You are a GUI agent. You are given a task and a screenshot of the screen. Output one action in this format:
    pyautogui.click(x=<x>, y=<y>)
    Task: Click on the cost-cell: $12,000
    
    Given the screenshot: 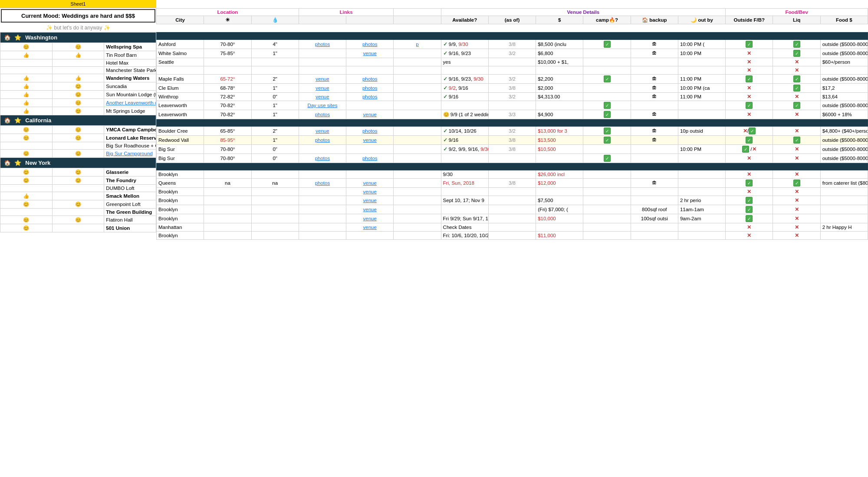 What is the action you would take?
    pyautogui.click(x=560, y=183)
    